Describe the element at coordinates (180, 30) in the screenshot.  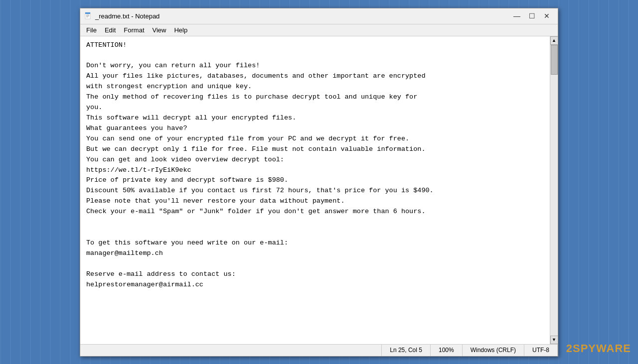
I see `menu-help: Help` at that location.